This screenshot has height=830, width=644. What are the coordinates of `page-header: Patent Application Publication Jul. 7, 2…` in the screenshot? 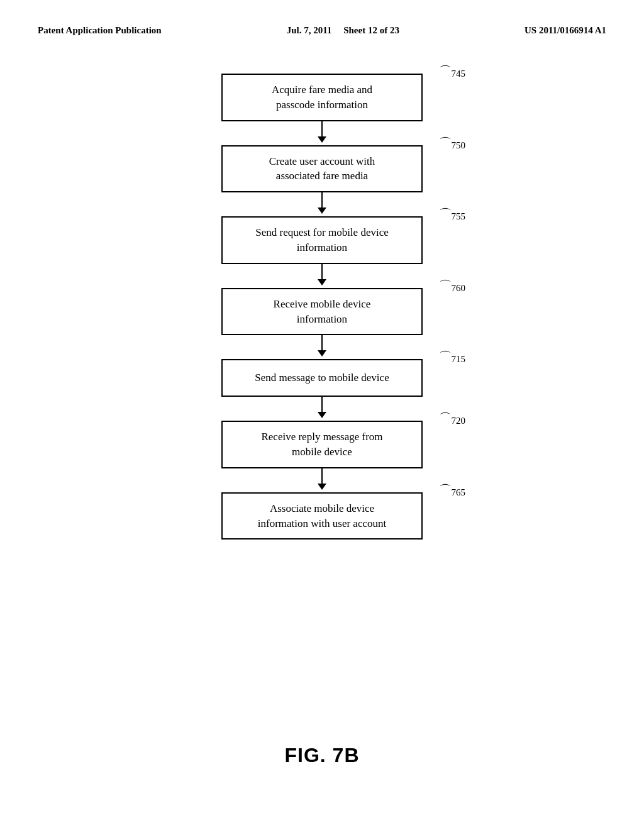 It's located at (322, 18).